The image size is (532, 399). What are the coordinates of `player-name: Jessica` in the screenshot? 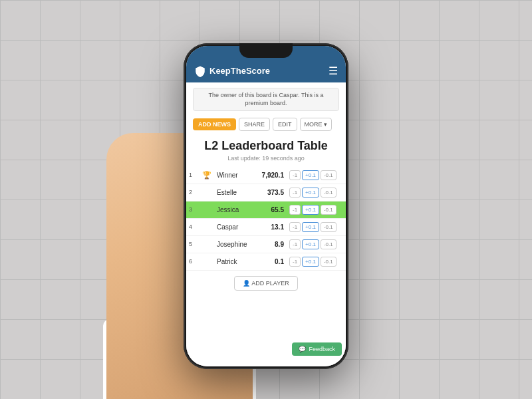 It's located at (235, 209).